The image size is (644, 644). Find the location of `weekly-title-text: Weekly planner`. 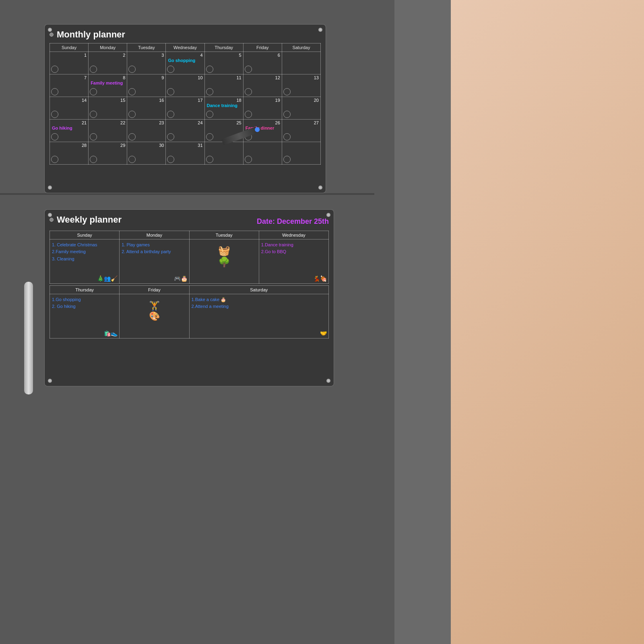

weekly-title-text: Weekly planner is located at coordinates (89, 220).